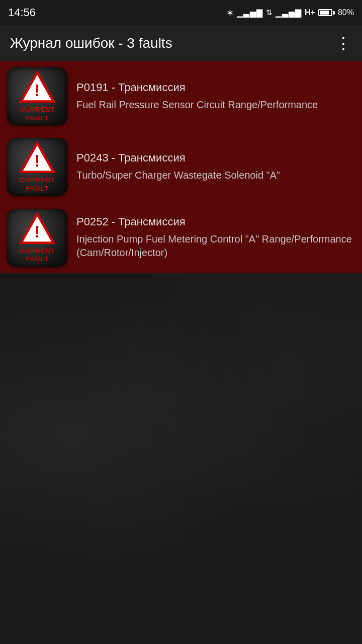  What do you see at coordinates (216, 167) in the screenshot?
I see `fault-info-2: P0243 - Трансмиссия Turbo/Super Charger …` at bounding box center [216, 167].